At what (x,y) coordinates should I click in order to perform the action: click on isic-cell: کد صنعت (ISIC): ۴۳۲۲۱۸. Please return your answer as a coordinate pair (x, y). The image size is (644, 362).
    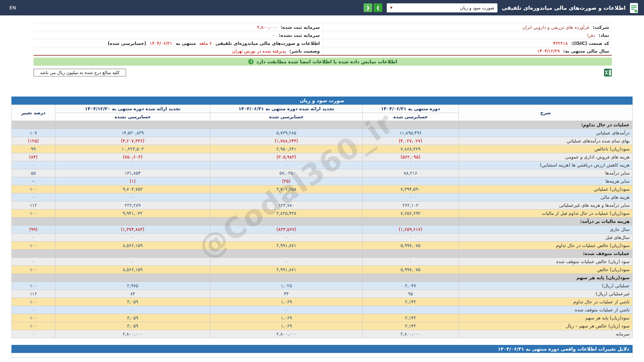
    Looking at the image, I should click on (467, 43).